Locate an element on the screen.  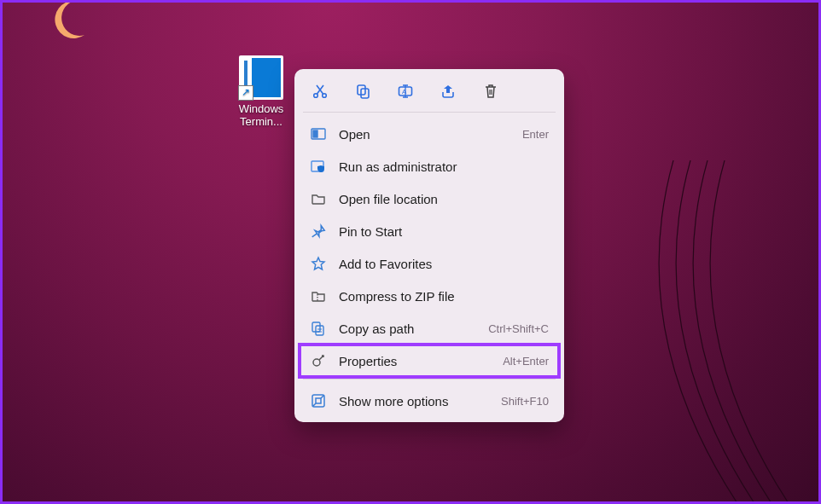
delete-button is located at coordinates (491, 91).